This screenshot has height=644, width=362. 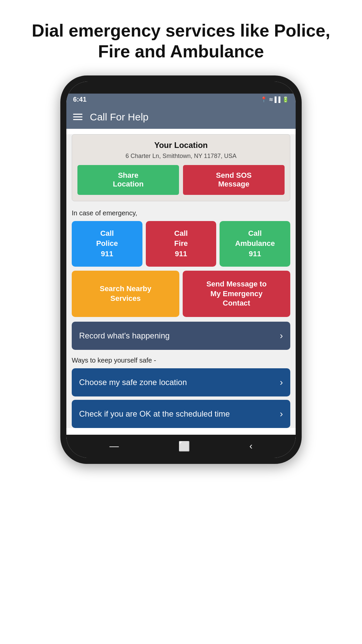 What do you see at coordinates (255, 244) in the screenshot?
I see `call-ambulance-button: CallAmbulance911` at bounding box center [255, 244].